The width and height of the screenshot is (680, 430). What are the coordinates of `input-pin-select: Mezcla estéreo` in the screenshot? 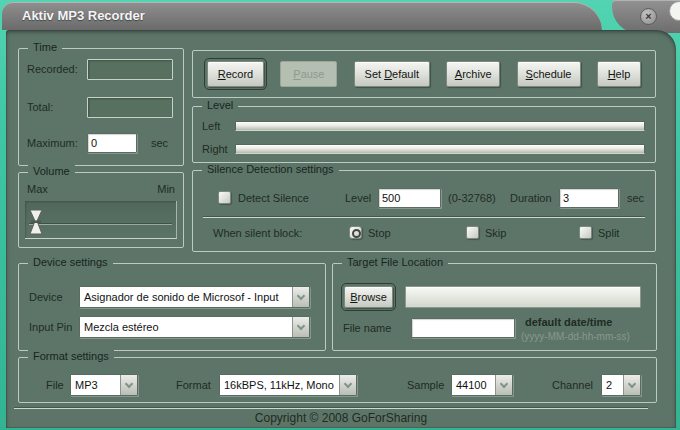 It's located at (194, 327).